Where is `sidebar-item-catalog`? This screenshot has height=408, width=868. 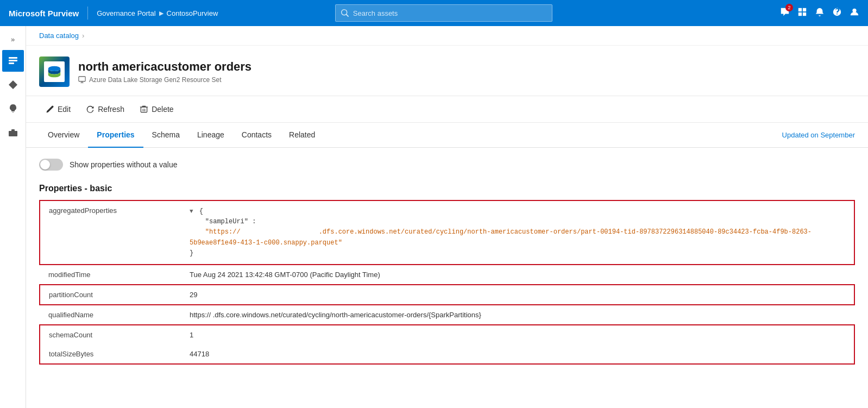
sidebar-item-catalog is located at coordinates (13, 61).